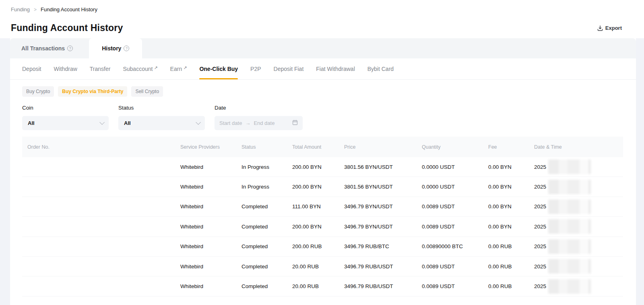  I want to click on subtab-bybit-card: Bybit Card, so click(381, 69).